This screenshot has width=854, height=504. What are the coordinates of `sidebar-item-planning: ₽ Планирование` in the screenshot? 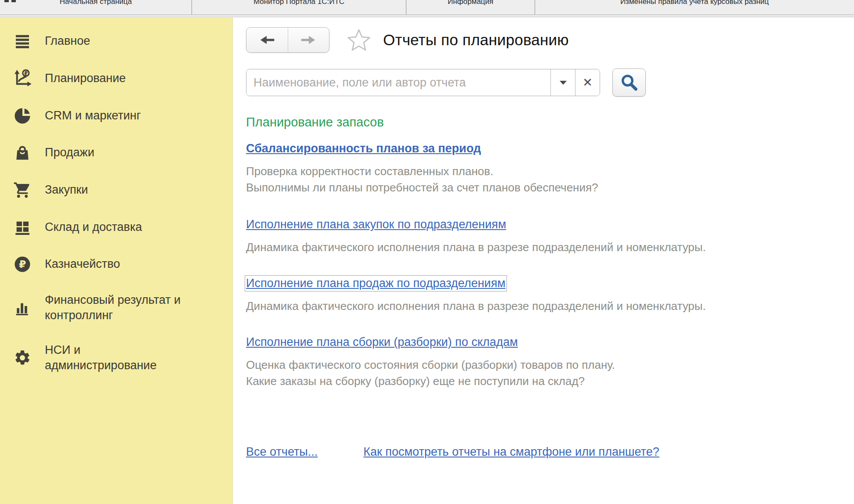 It's located at (116, 79).